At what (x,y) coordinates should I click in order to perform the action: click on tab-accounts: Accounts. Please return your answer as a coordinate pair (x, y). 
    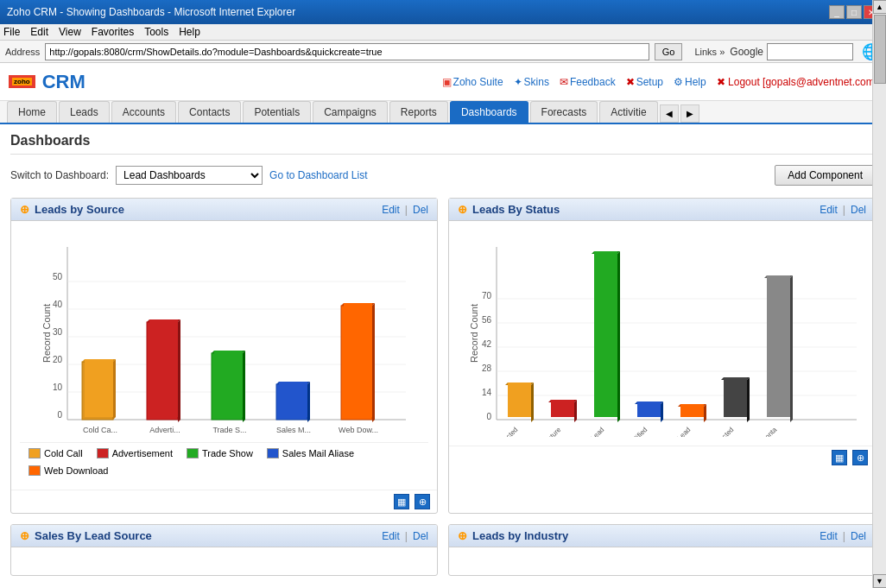
    Looking at the image, I should click on (143, 112).